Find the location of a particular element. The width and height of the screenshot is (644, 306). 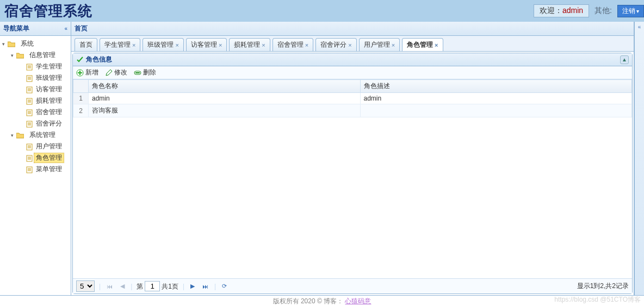

tree-label: 班级管理 is located at coordinates (49, 78).